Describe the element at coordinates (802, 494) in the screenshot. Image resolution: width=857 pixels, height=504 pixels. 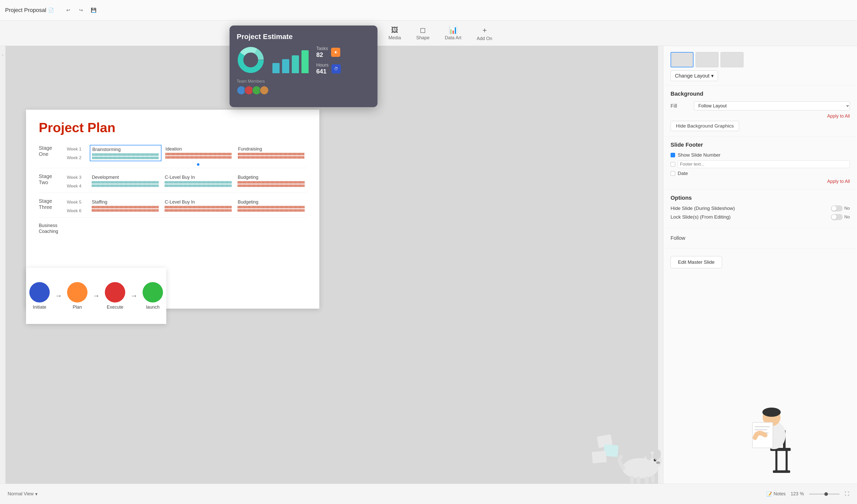
I see `zoom-percent: %` at that location.